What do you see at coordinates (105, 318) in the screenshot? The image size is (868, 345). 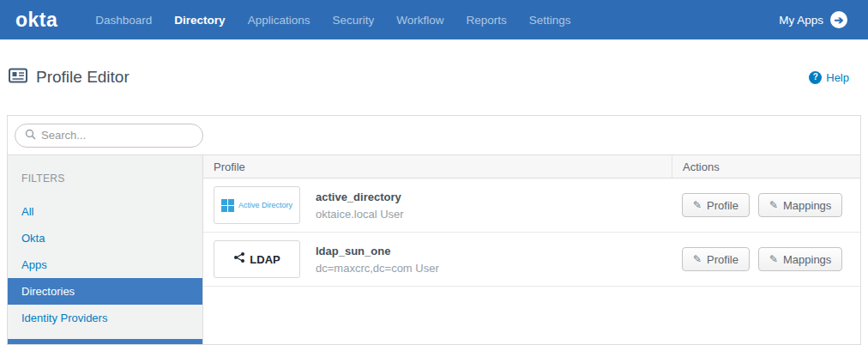 I see `filter-identity-providers: Identity Providers` at bounding box center [105, 318].